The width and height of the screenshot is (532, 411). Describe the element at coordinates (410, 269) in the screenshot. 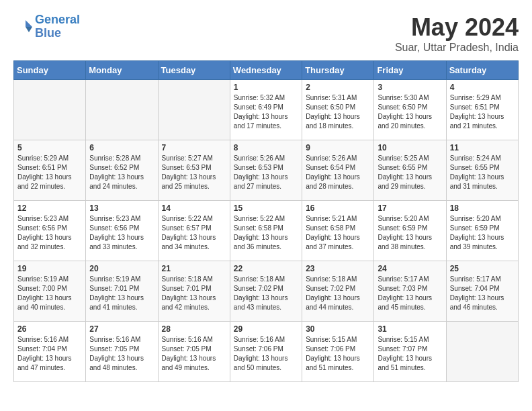

I see `day-number: 24` at that location.